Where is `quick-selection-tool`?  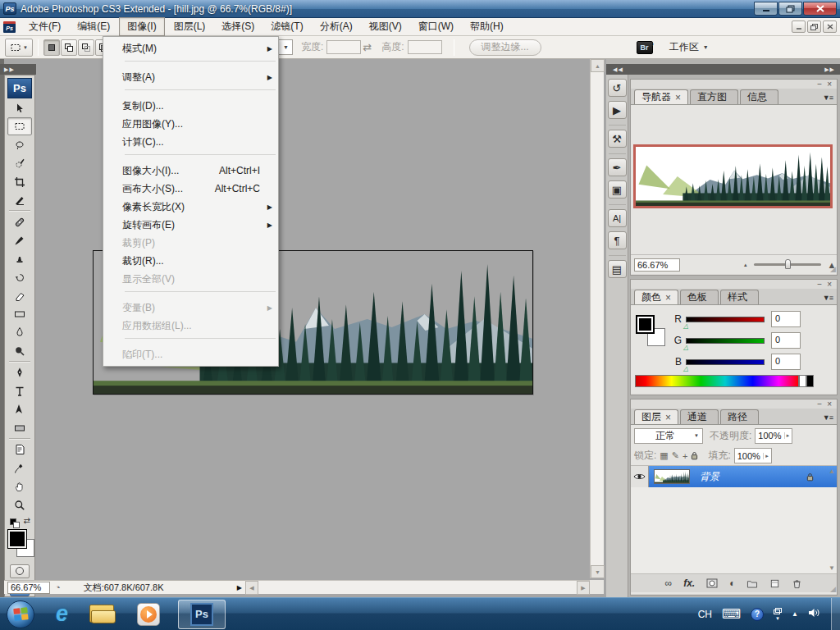
quick-selection-tool is located at coordinates (20, 163).